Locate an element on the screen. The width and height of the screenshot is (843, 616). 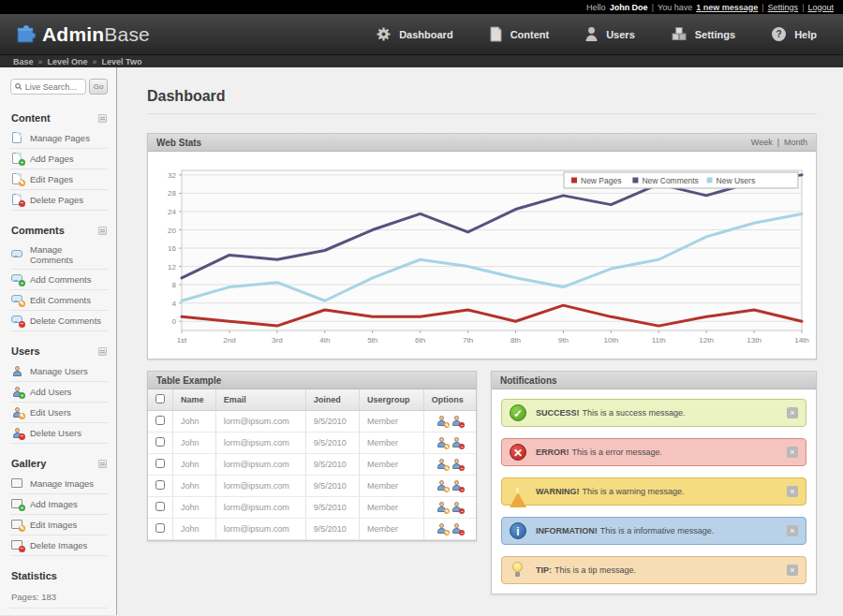
nav-item-content: Content is located at coordinates (519, 34).